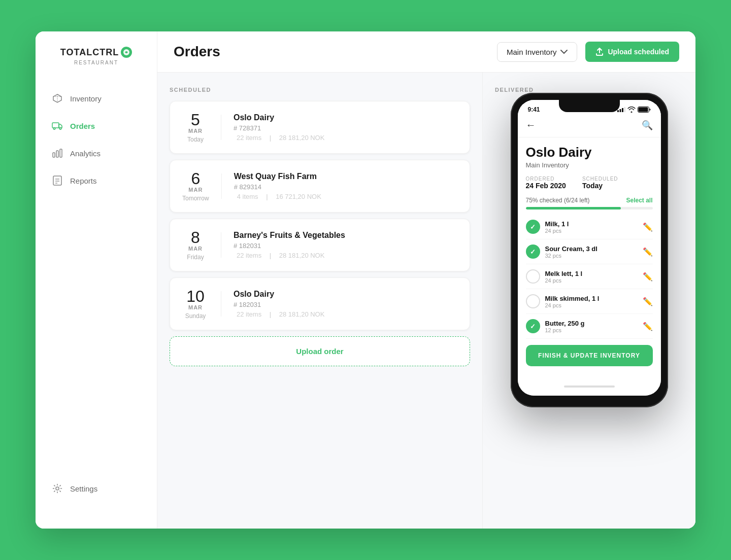 The image size is (731, 560). What do you see at coordinates (345, 127) in the screenshot?
I see `order-info: Oslo Dairy # 728371 22 items | 28 181,20…` at bounding box center [345, 127].